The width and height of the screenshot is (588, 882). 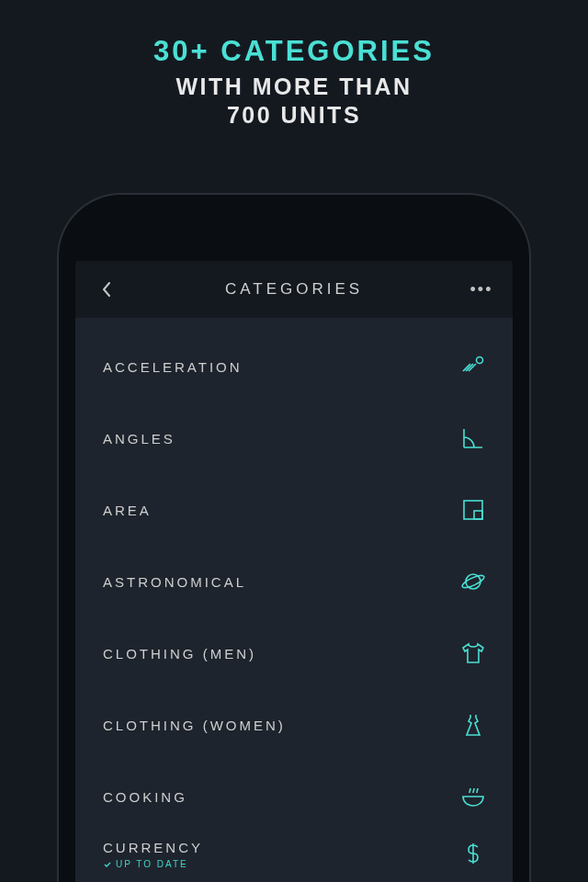 I want to click on category-label: ANGLES, so click(x=140, y=439).